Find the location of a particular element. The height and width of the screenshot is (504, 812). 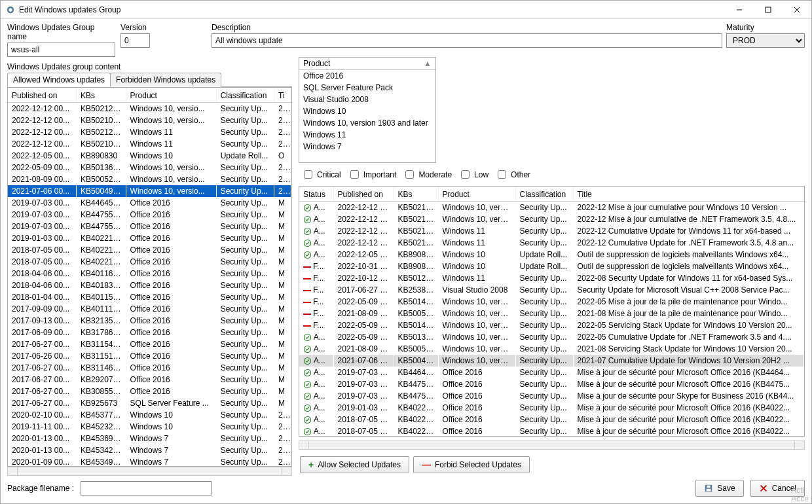

minimize-button is located at coordinates (739, 9).